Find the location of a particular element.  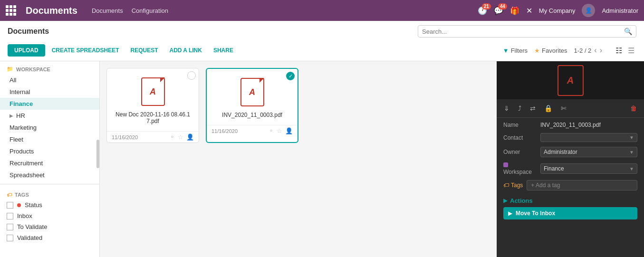

nav-link-documents: Documents is located at coordinates (107, 10).